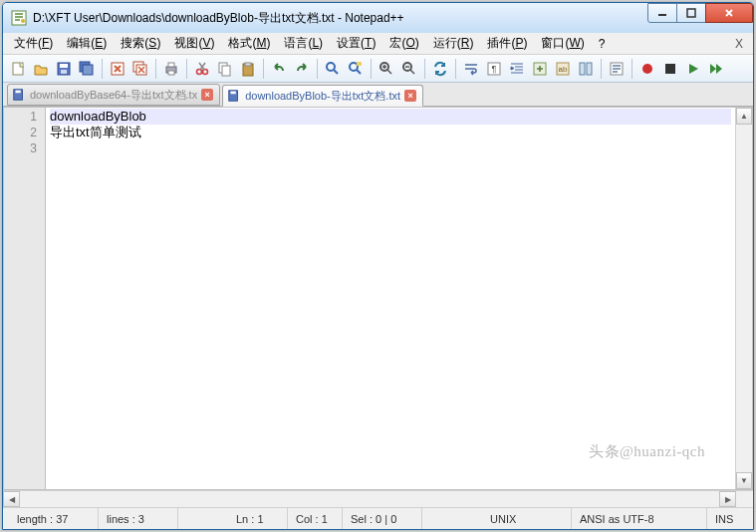 The height and width of the screenshot is (532, 756). What do you see at coordinates (586, 69) in the screenshot?
I see `toolbar-docmap-button` at bounding box center [586, 69].